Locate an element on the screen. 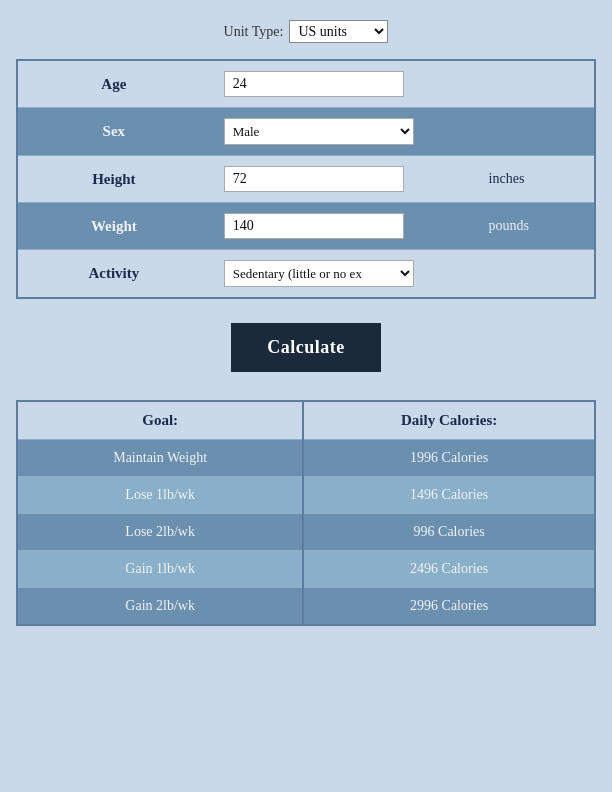 Image resolution: width=612 pixels, height=792 pixels. result-row: Lose 2lb/wk996 Calories is located at coordinates (306, 532).